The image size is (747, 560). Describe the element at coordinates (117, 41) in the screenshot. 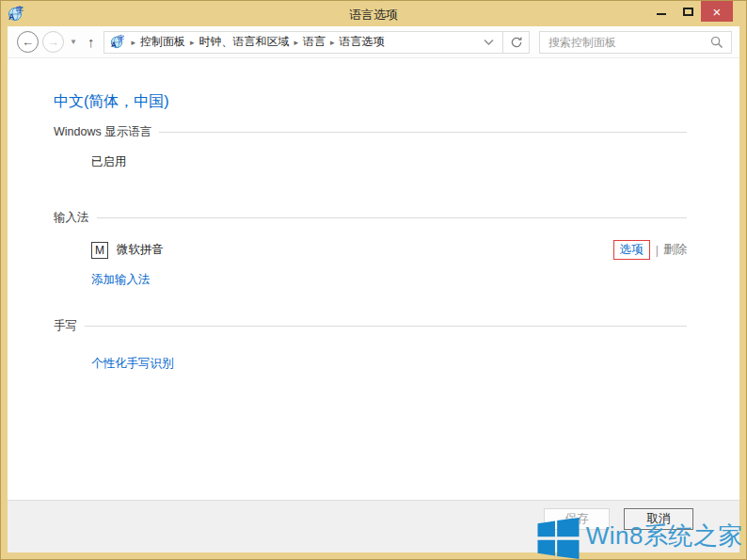

I see `language-icon: A 字` at that location.